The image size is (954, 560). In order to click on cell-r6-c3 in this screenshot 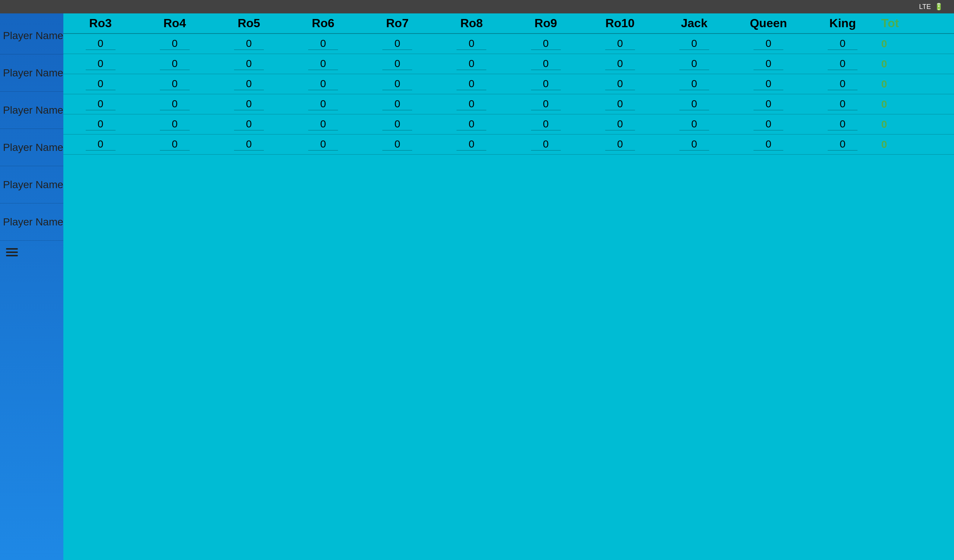, I will do `click(249, 145)`.